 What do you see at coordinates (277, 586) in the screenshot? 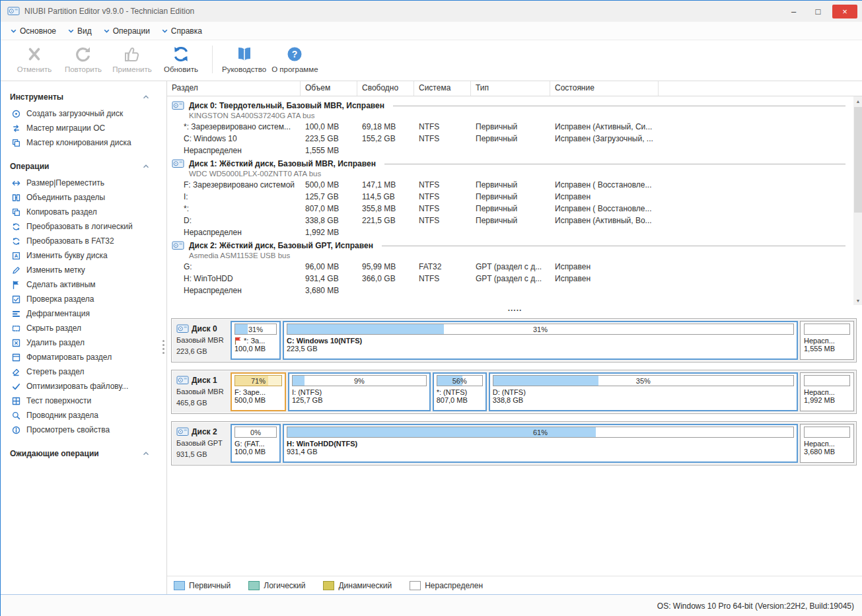
I see `legend-item: Логический` at bounding box center [277, 586].